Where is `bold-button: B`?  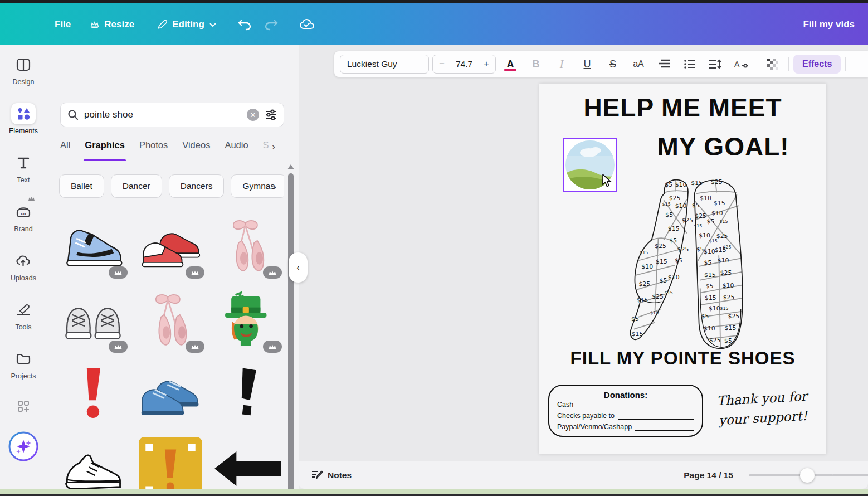 bold-button: B is located at coordinates (536, 64).